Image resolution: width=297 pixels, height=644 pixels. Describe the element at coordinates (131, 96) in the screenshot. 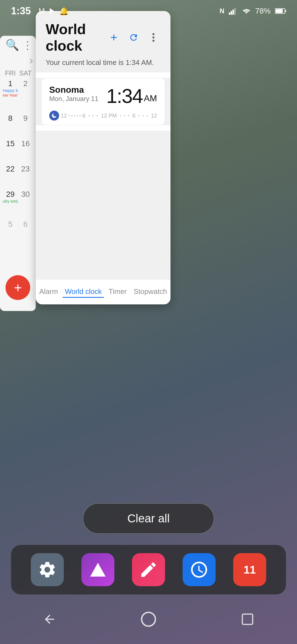

I see `time-display: 1:34 AM` at that location.